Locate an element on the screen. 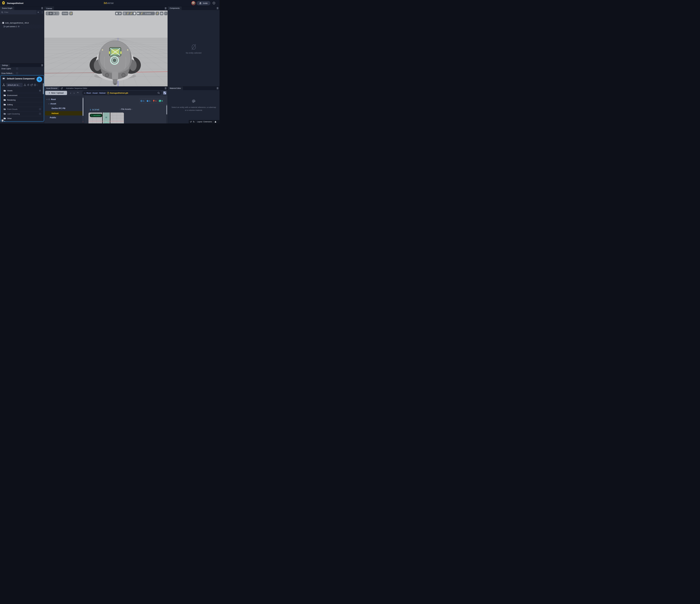  extensions-button: Extensions is located at coordinates (207, 122).